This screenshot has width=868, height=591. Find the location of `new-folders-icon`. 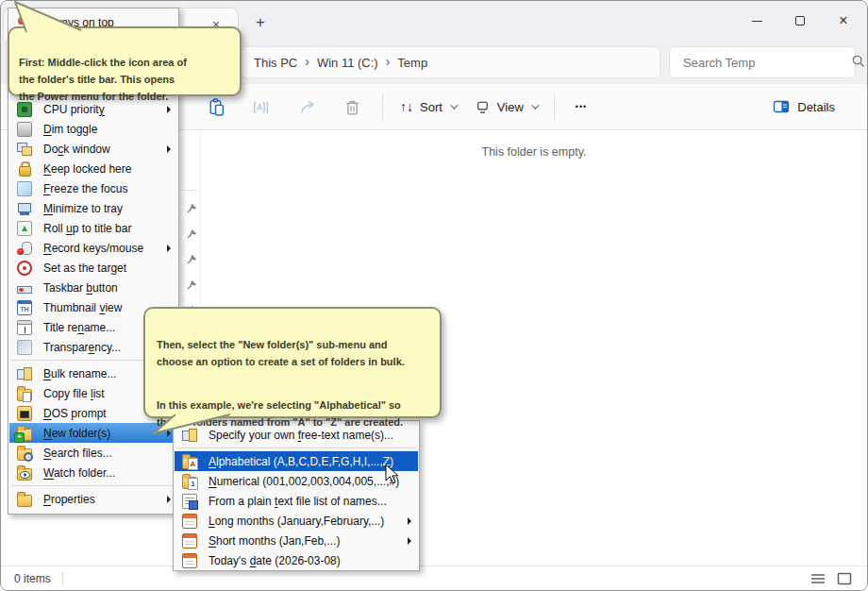

new-folders-icon is located at coordinates (25, 434).